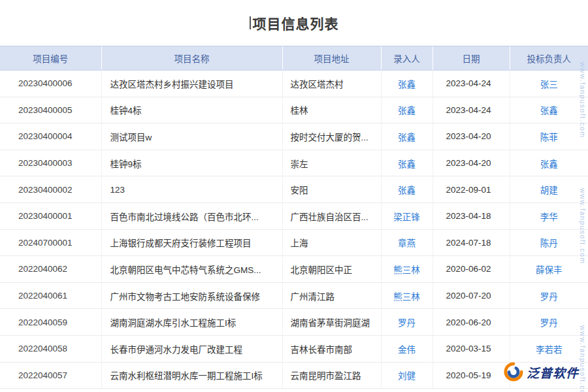 This screenshot has height=392, width=588. What do you see at coordinates (471, 216) in the screenshot?
I see `cell-date: 2023-04-18` at bounding box center [471, 216].